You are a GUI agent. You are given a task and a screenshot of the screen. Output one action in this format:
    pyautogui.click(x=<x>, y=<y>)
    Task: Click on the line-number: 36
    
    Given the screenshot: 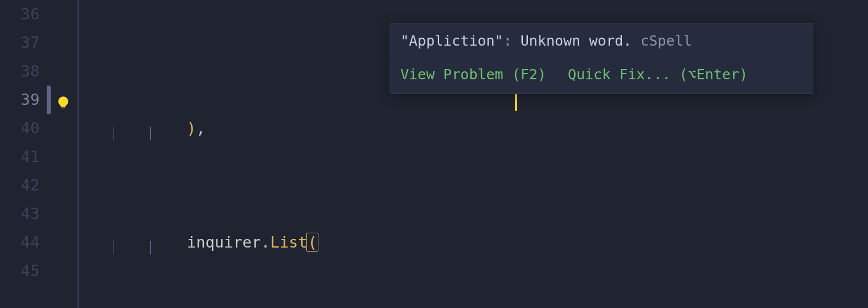 What is the action you would take?
    pyautogui.click(x=20, y=14)
    